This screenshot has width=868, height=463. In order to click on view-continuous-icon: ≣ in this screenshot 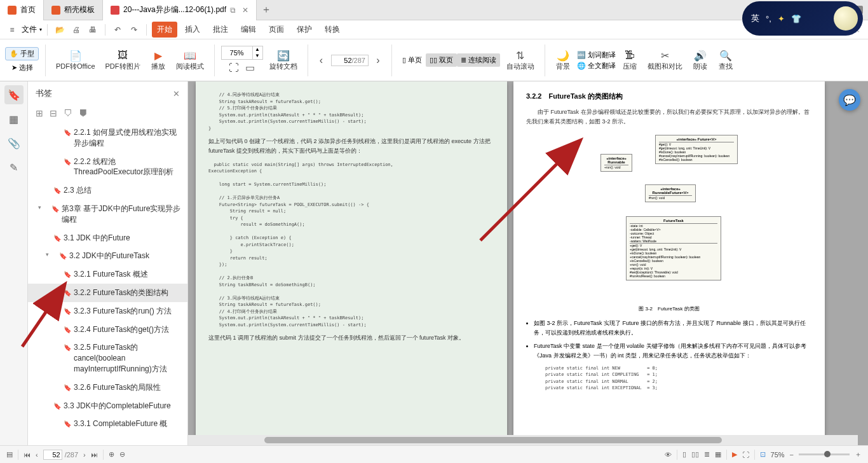, I will do `click(707, 454)`.